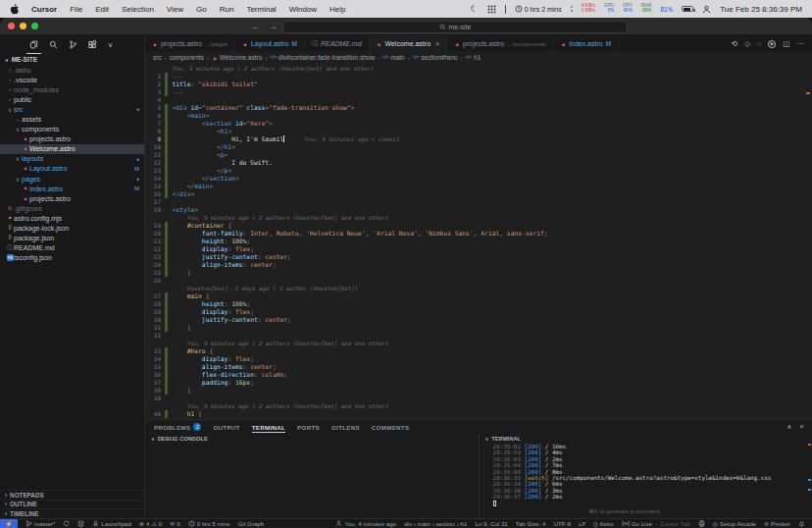 The width and height of the screenshot is (812, 528). I want to click on network-stats: 4 KB/s1 KB/s, so click(588, 8).